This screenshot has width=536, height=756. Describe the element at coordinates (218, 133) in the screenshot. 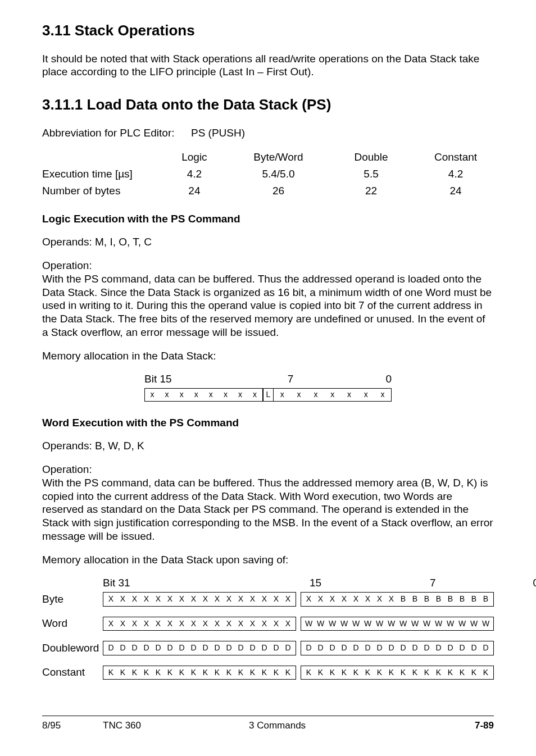

I see `abbrev-value: PS (PUSH)` at that location.